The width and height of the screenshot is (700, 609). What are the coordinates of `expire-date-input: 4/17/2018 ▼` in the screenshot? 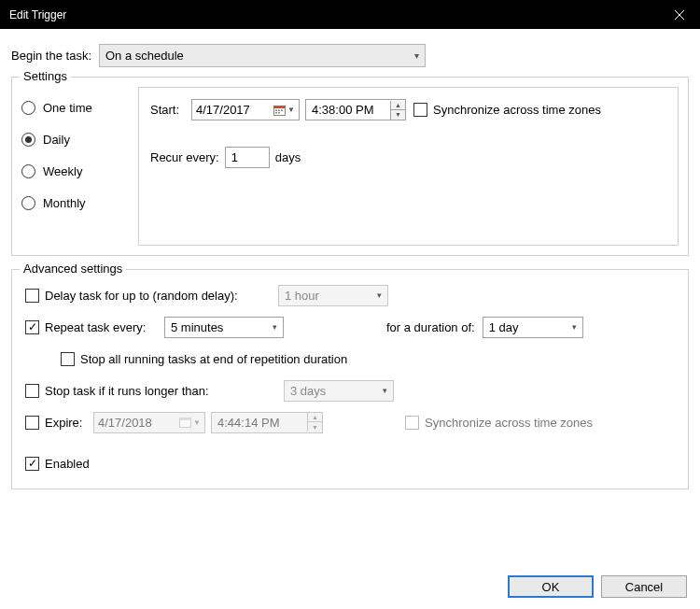 It's located at (149, 422).